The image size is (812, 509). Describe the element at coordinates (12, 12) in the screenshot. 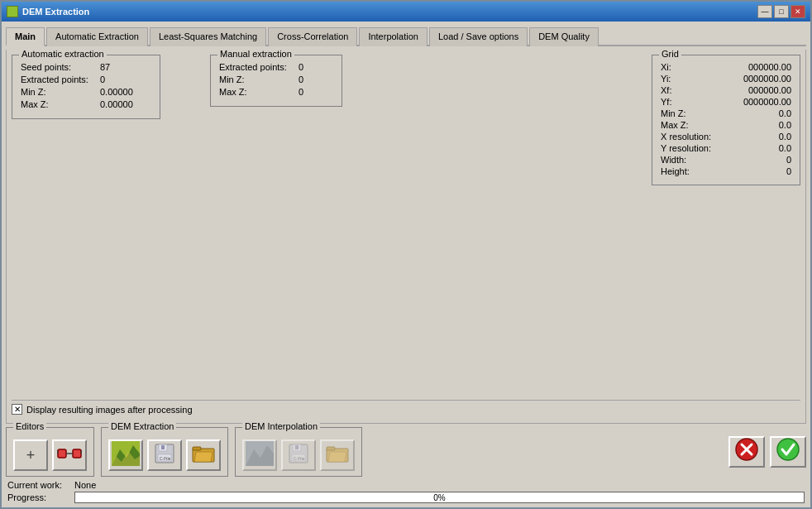

I see `window-icon` at that location.